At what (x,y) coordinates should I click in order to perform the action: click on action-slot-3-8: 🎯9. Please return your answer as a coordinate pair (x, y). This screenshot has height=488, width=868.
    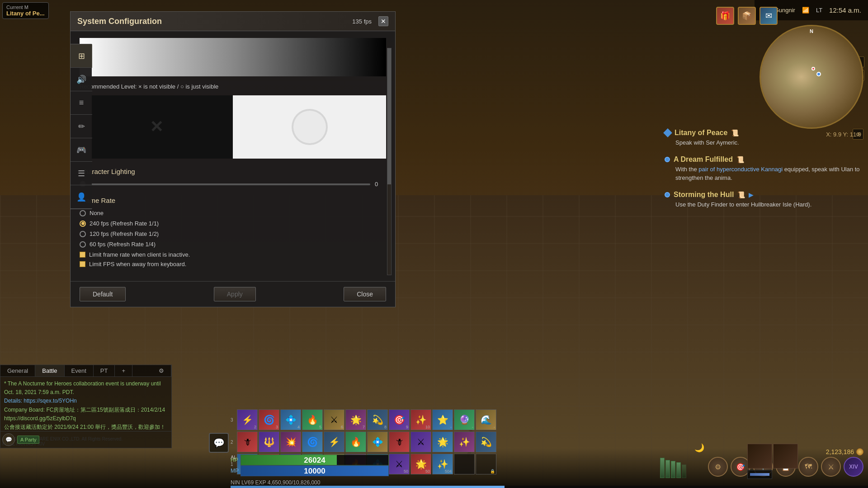
    Looking at the image, I should click on (399, 420).